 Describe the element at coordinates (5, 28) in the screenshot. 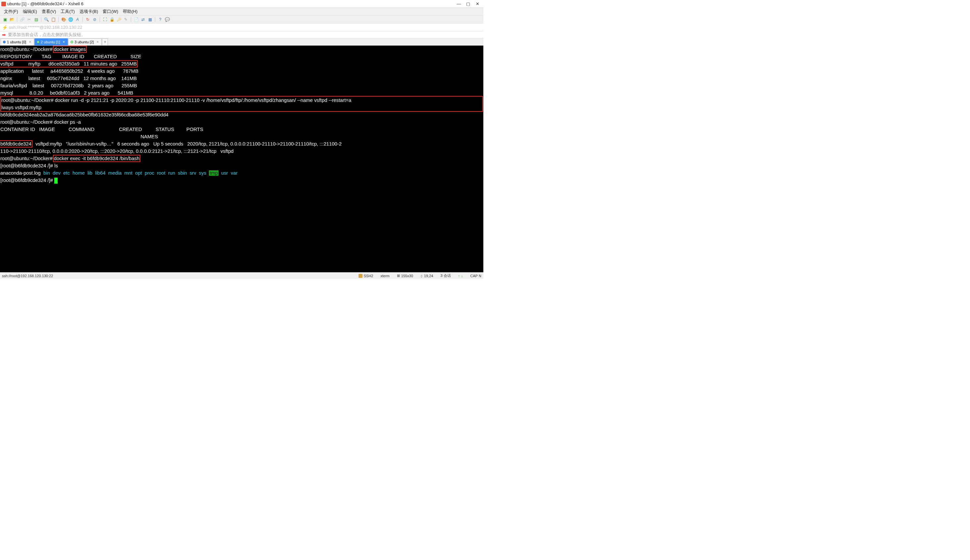

I see `plug-icon: ⚡` at that location.